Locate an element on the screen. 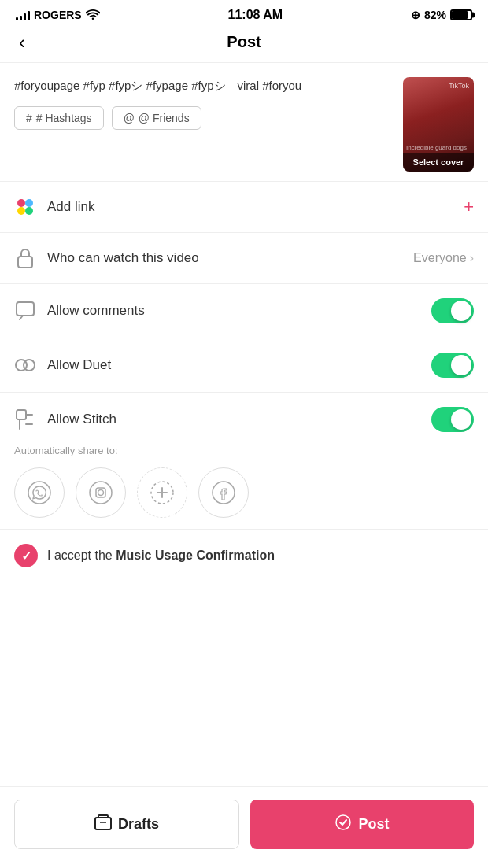 The image size is (488, 868). hashtags-button: # # Hashtags is located at coordinates (59, 118).